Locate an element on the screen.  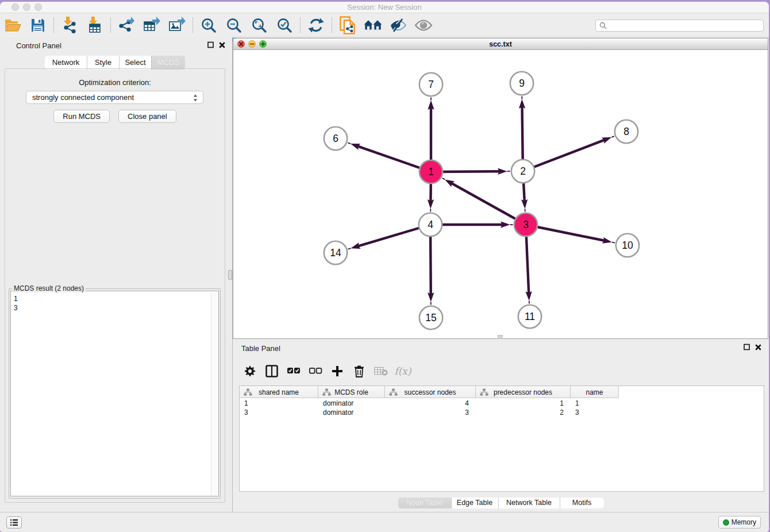
cell-predecessor-nodes: 1 is located at coordinates (523, 403).